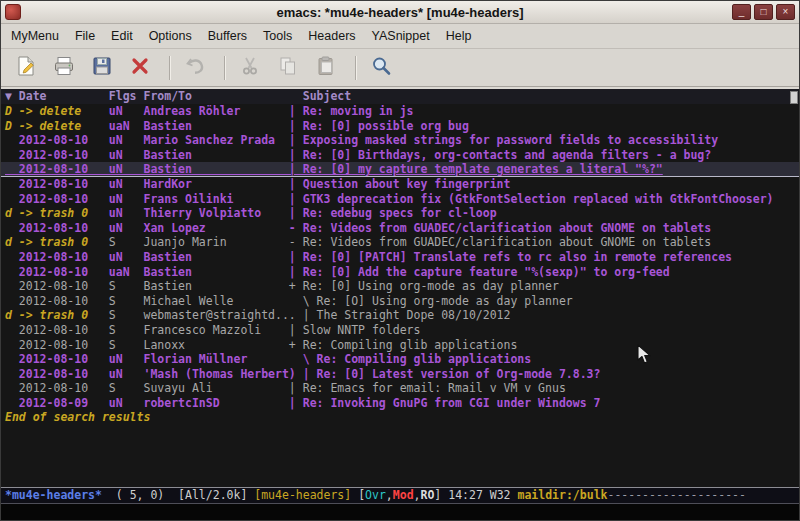 This screenshot has width=800, height=521. Describe the element at coordinates (400, 418) in the screenshot. I see `end-of-results: End of search results` at that location.